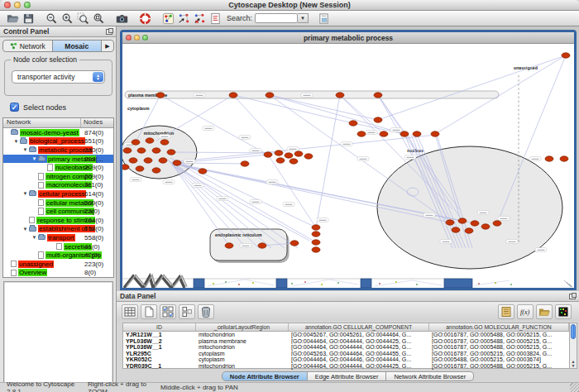 This screenshot has width=579, height=392. I want to click on zoom-in-button, so click(68, 18).